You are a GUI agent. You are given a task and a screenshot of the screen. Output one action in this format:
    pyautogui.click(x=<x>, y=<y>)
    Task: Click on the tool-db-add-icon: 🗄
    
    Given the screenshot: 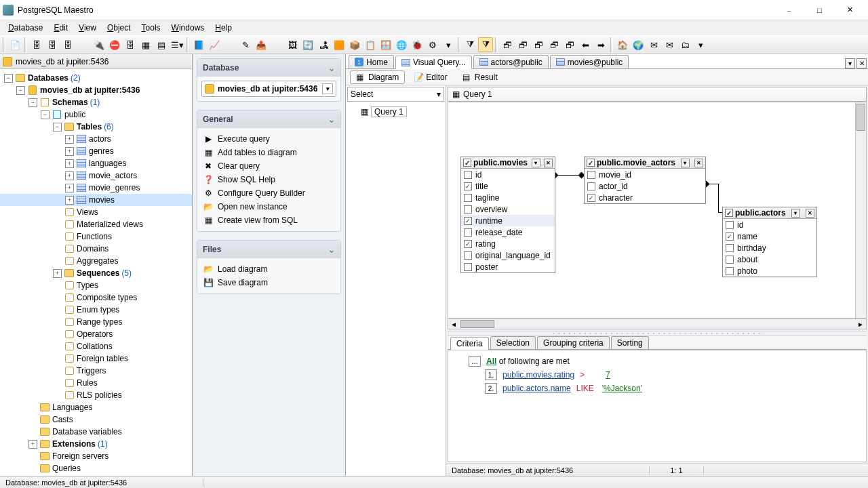 What is the action you would take?
    pyautogui.click(x=37, y=45)
    